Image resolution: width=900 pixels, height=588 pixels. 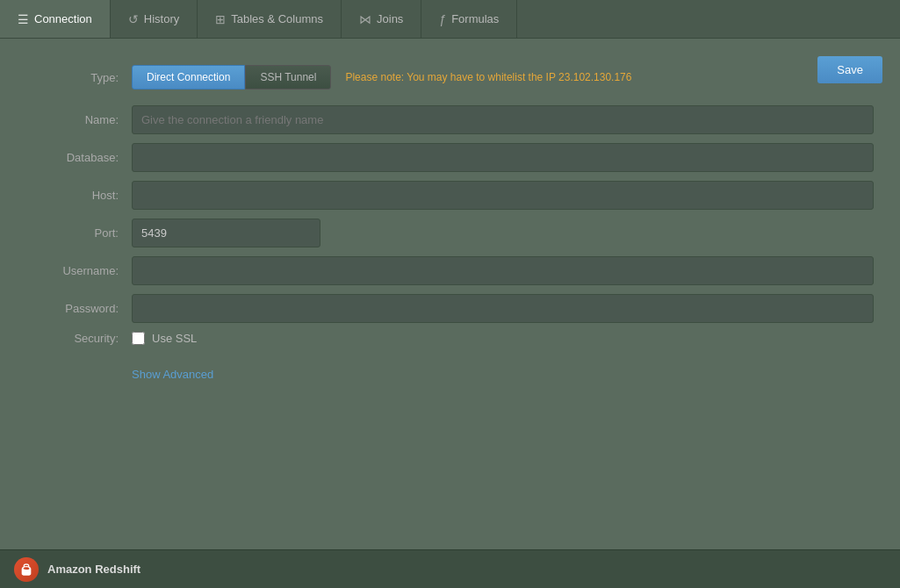 What do you see at coordinates (26, 570) in the screenshot?
I see `redshift-icon` at bounding box center [26, 570].